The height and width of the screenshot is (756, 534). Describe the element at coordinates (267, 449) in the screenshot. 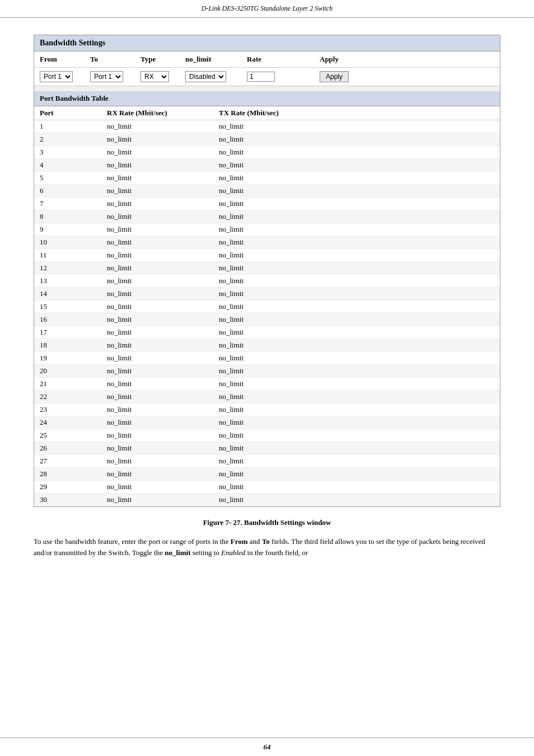

I see `table-row: 26no_limitno_limit` at that location.